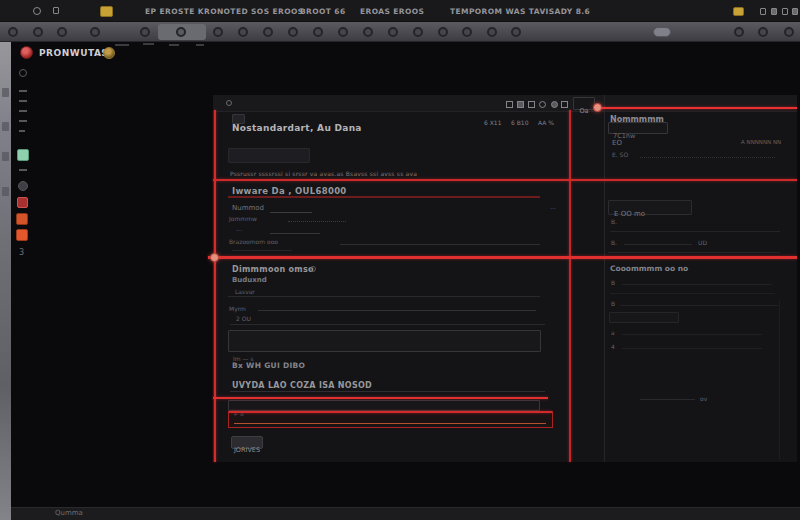 Image resolution: width=800 pixels, height=520 pixels. I want to click on rail-gear-icon, so click(23, 186).